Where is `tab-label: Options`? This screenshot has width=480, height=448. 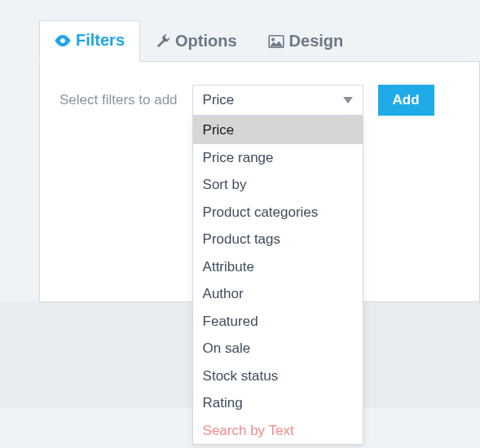 tab-label: Options is located at coordinates (206, 41).